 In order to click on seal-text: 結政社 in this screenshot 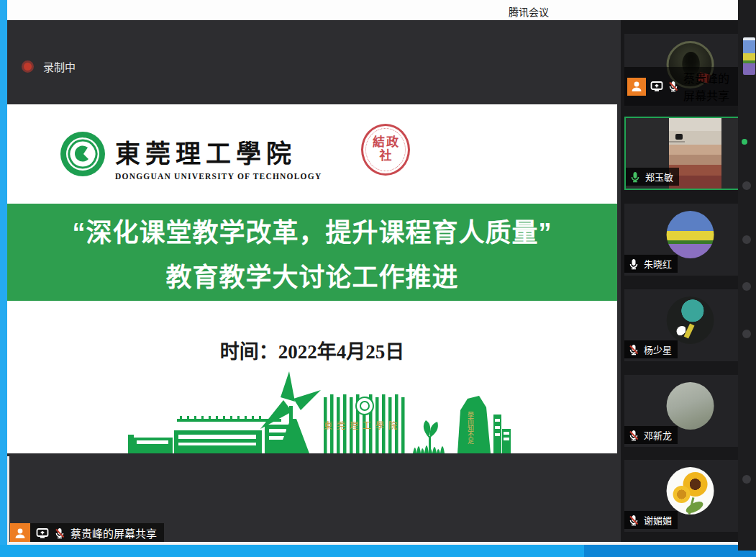, I will do `click(386, 149)`.